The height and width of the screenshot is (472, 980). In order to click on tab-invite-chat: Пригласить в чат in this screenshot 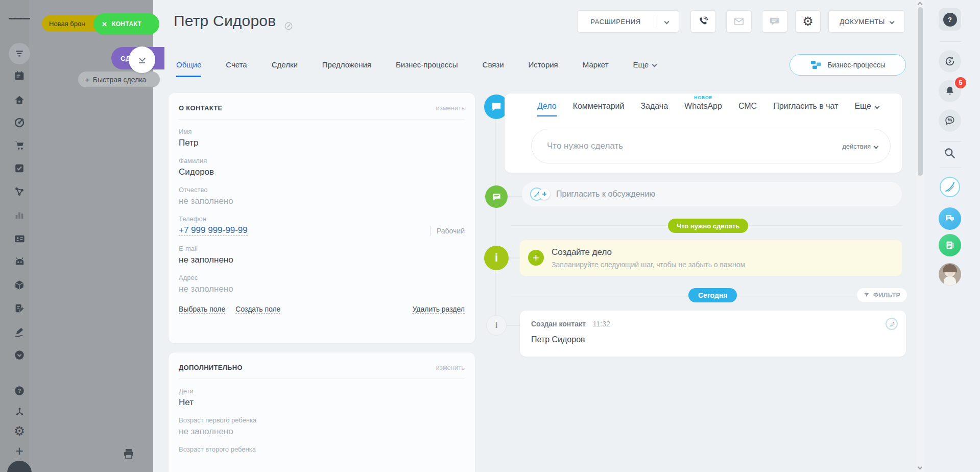, I will do `click(806, 108)`.